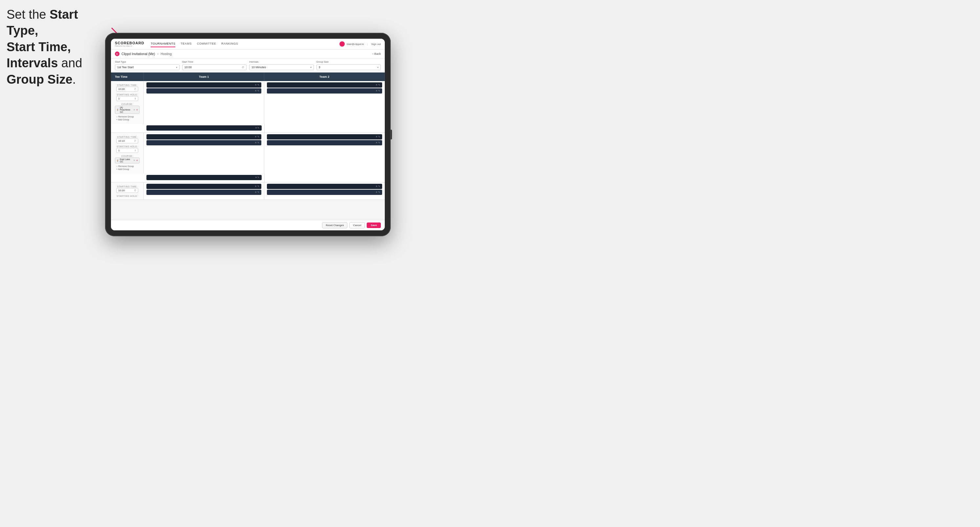 The image size is (980, 527). Describe the element at coordinates (248, 44) in the screenshot. I see `nav-bar: SCOREBOARD Powered by clipp.io TOURNAMEN…` at that location.